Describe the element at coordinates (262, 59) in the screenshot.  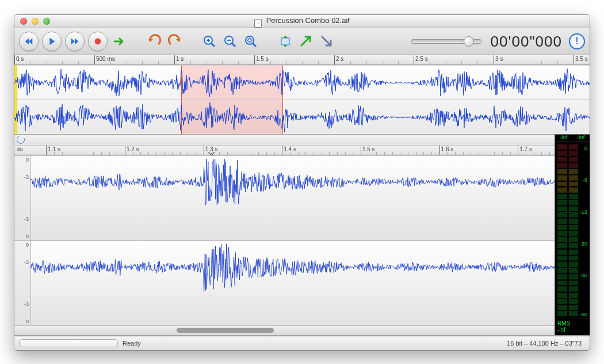
I see `ruler-label: 1.5 s` at that location.